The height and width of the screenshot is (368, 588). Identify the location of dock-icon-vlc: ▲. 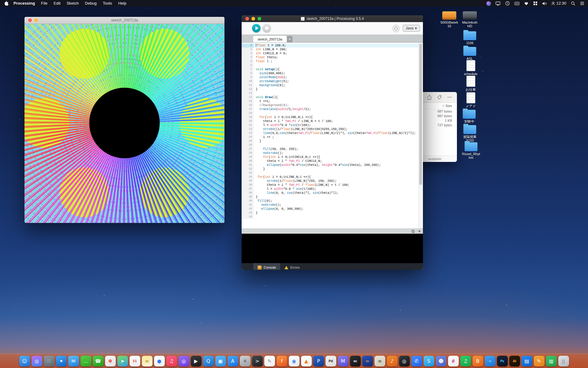
(306, 361).